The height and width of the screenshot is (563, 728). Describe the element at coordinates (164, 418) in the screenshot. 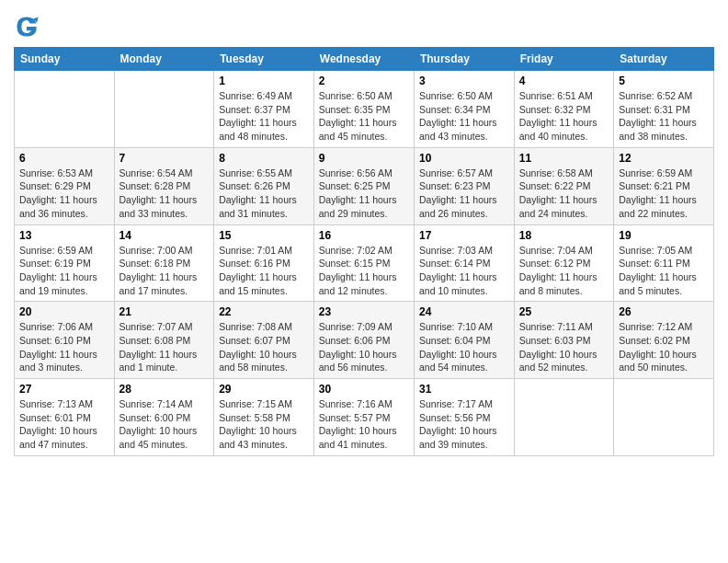

I see `calendar-cell: 28Sunrise: 7:14 AMSunset: 6:00 PMDayligh…` at that location.